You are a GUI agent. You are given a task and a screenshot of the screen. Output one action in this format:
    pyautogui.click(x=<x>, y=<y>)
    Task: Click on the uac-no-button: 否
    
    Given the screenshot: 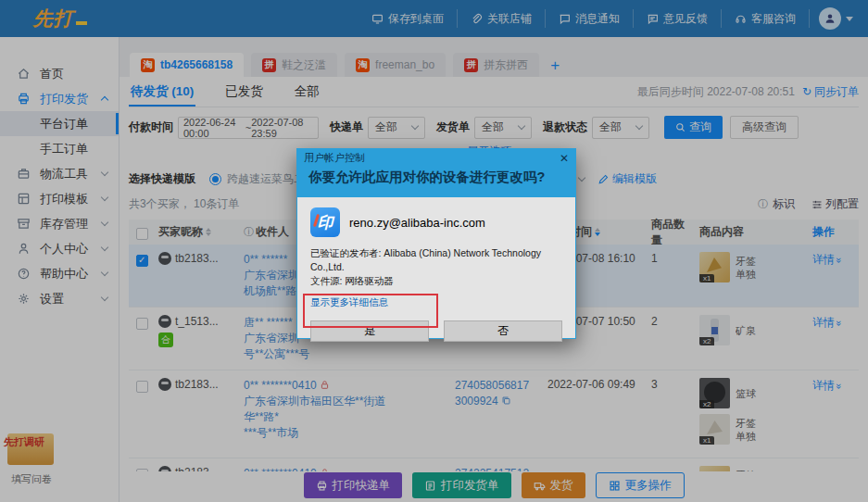 What is the action you would take?
    pyautogui.click(x=503, y=332)
    